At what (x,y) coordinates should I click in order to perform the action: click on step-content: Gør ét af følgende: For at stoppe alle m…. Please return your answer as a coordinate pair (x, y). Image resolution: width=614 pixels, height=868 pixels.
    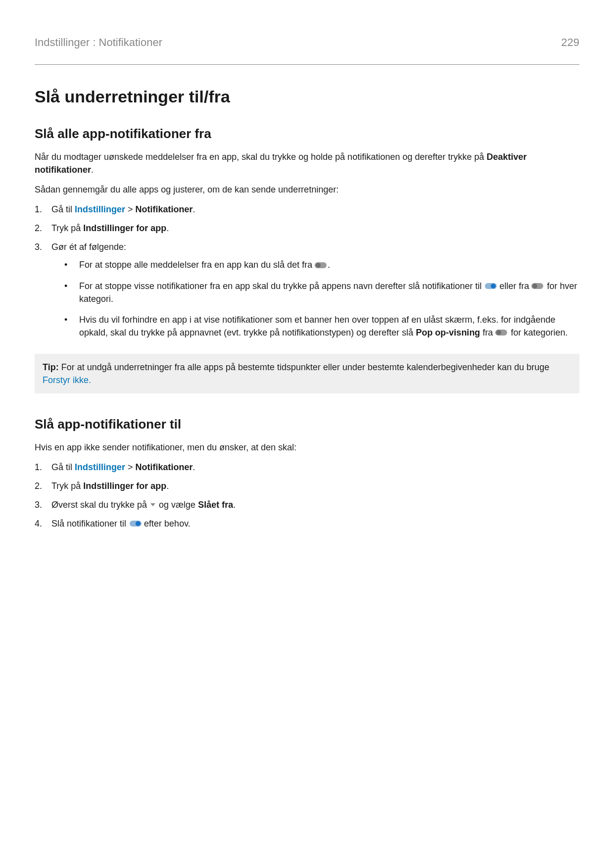
    Looking at the image, I should click on (316, 294).